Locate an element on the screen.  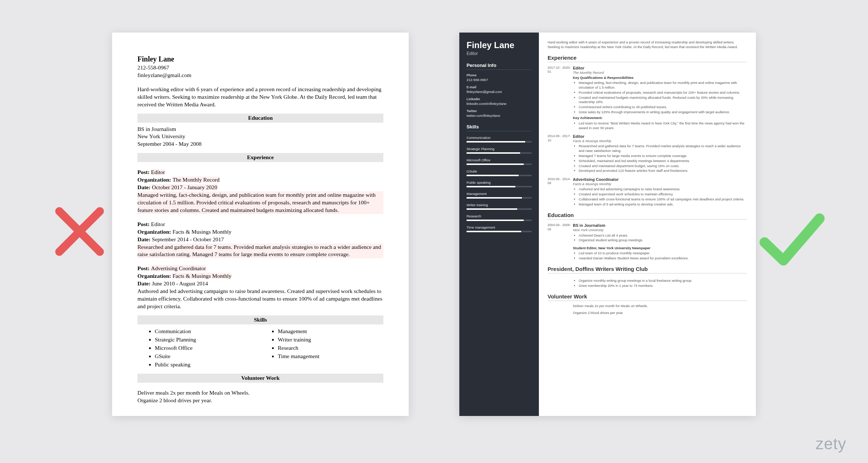
edu-dates: September 2004 - May 2008 is located at coordinates (260, 144).